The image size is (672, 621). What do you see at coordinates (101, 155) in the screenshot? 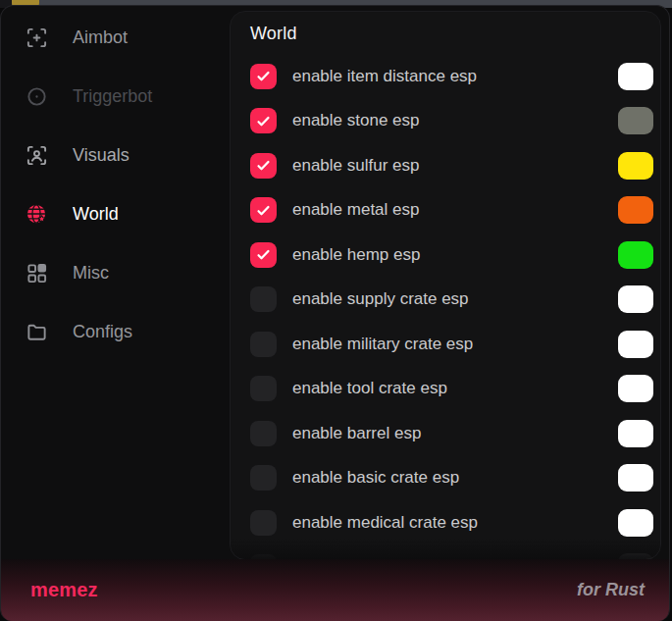
I see `sidebar-item-label: Visuals` at bounding box center [101, 155].